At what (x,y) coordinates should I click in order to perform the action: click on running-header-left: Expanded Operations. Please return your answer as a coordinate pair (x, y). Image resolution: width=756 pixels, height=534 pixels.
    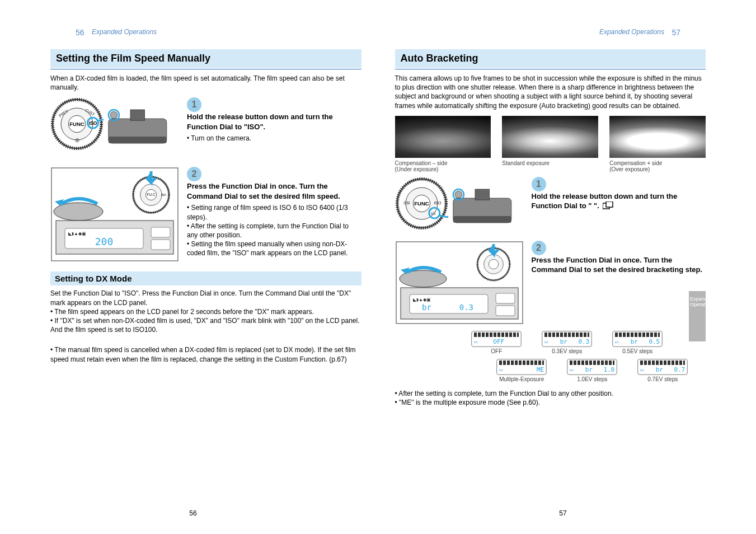
    Looking at the image, I should click on (124, 32).